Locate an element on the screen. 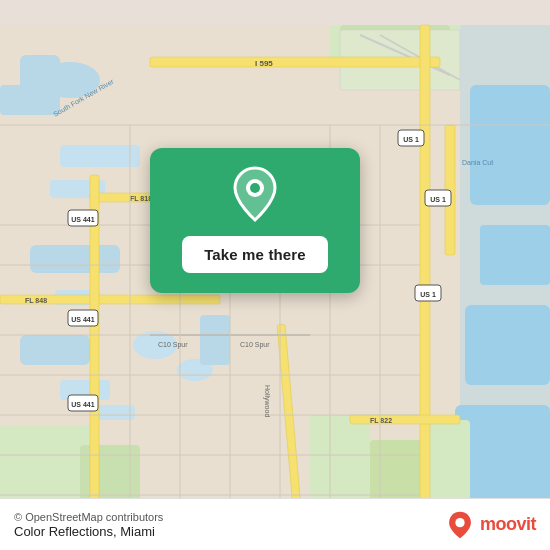  map-attribution: © OpenStreetMap contributors is located at coordinates (88, 517).